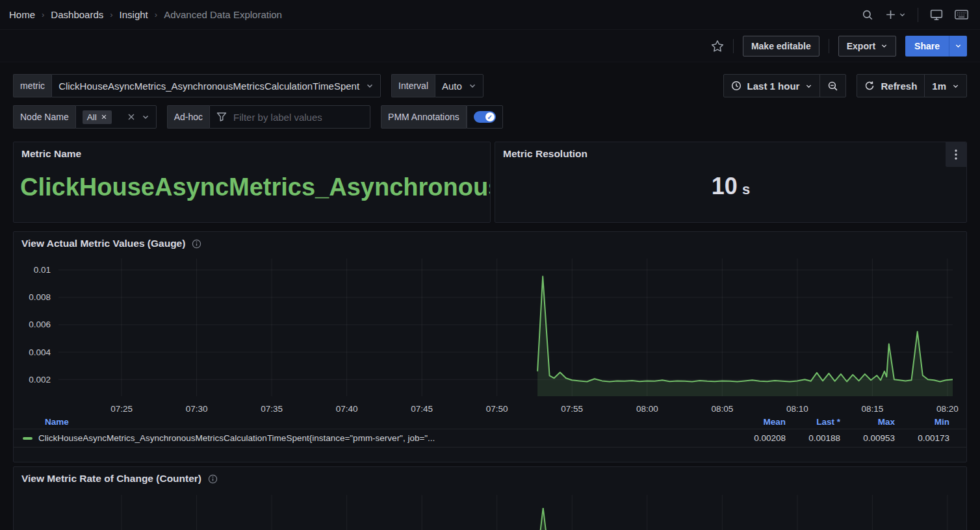 This screenshot has width=980, height=530. I want to click on interval-variable-label: Interval, so click(413, 86).